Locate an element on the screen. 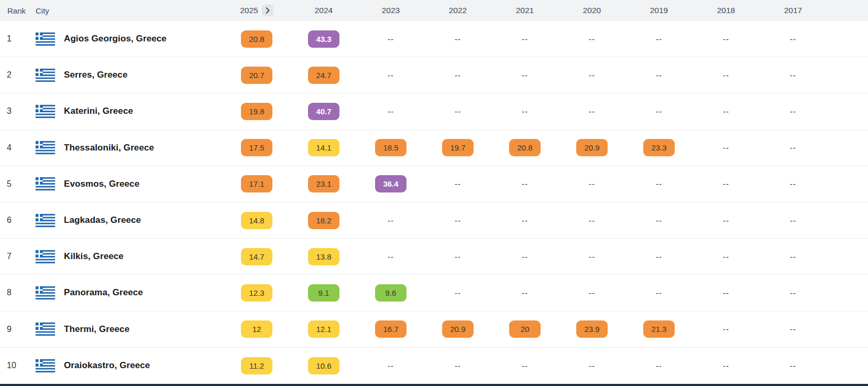  city-cell: Evosmos, Greece is located at coordinates (129, 184).